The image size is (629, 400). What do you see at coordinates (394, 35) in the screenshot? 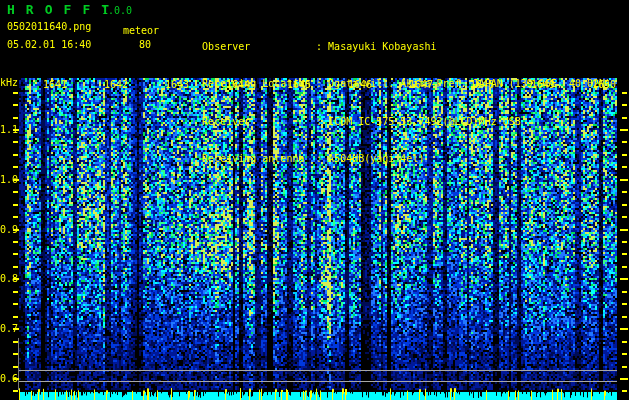
I see `info-row-observer: Observer:Masayuki Kobayashi` at bounding box center [394, 35].